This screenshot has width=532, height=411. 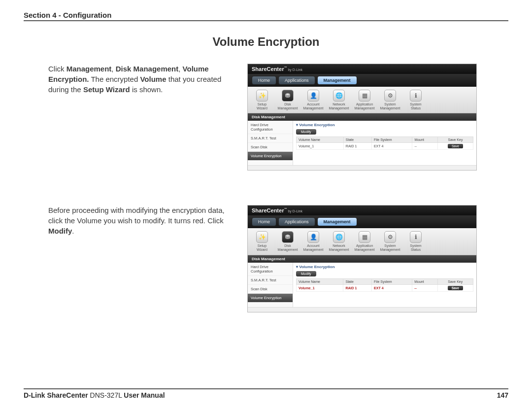 What do you see at coordinates (339, 106) in the screenshot?
I see `lbl: Network Management` at bounding box center [339, 106].